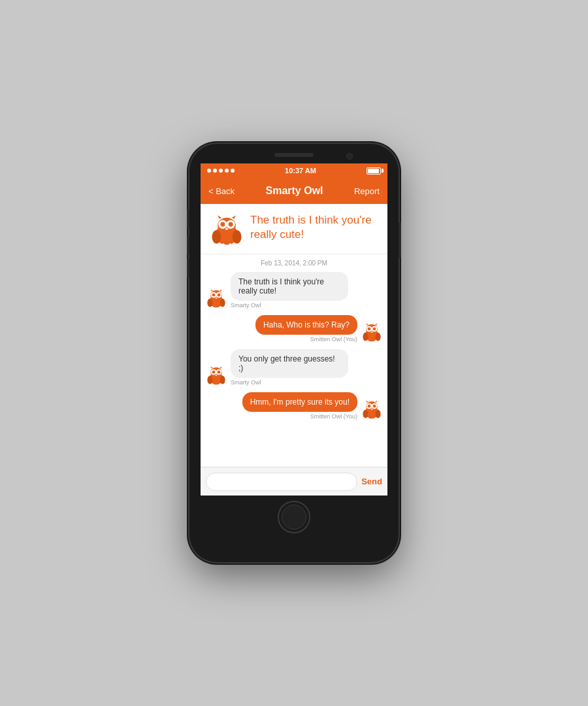 The height and width of the screenshot is (706, 588). I want to click on input-bar: Send, so click(294, 481).